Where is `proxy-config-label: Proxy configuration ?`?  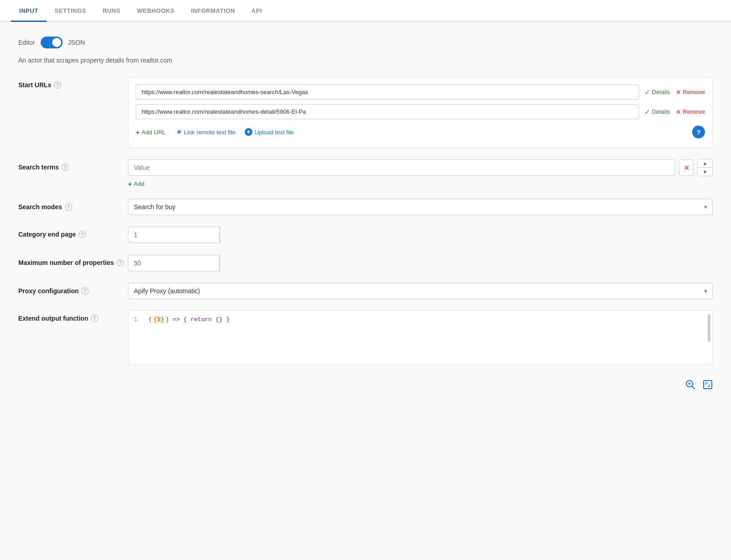
proxy-config-label: Proxy configuration ? is located at coordinates (73, 289).